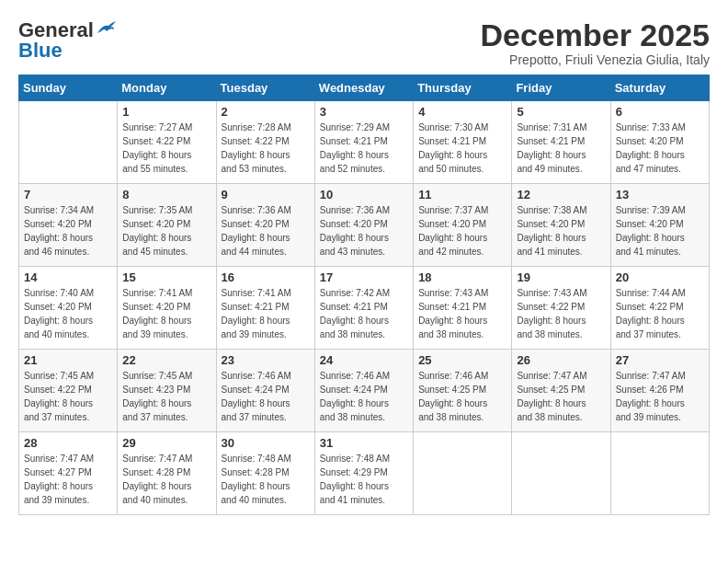  Describe the element at coordinates (364, 443) in the screenshot. I see `day-number: 31` at that location.